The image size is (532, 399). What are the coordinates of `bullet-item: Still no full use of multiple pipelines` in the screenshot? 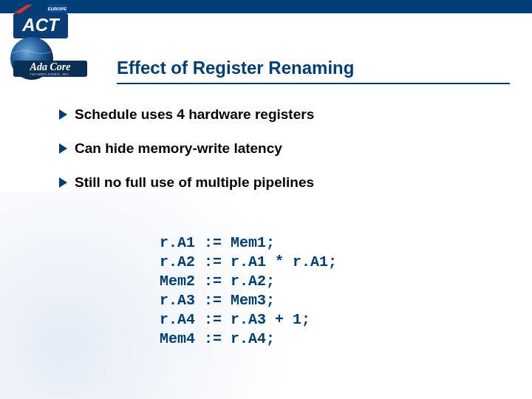 It's located at (281, 183).